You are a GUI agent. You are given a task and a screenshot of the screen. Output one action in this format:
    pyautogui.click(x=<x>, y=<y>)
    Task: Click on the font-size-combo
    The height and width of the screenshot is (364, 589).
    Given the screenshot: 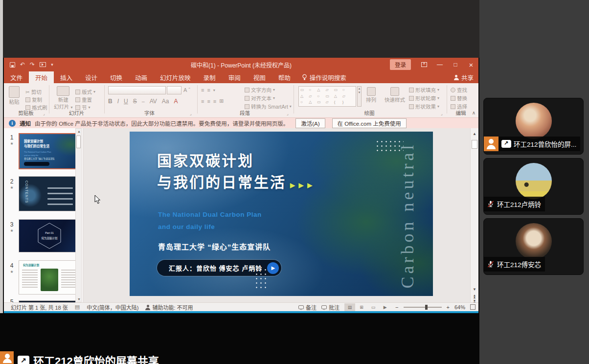 What is the action you would take?
    pyautogui.click(x=174, y=90)
    